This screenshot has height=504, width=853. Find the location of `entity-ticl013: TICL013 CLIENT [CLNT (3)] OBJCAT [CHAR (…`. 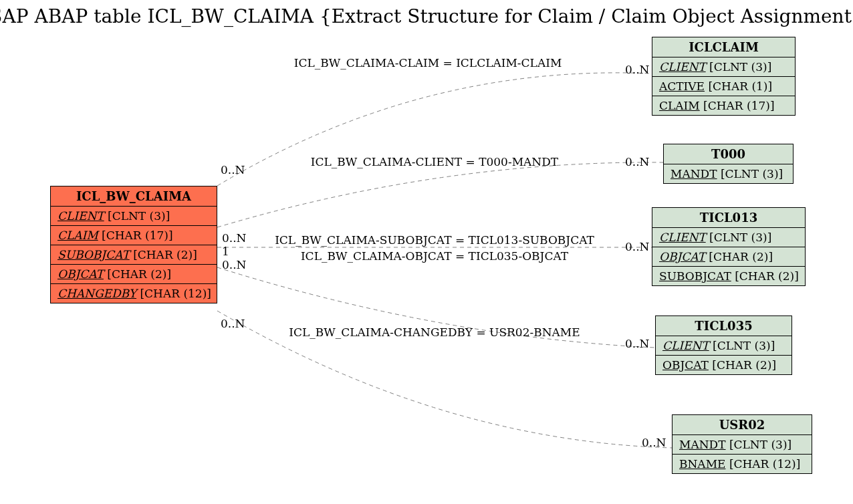

entity-ticl013: TICL013 CLIENT [CLNT (3)] OBJCAT [CHAR (… is located at coordinates (729, 247).